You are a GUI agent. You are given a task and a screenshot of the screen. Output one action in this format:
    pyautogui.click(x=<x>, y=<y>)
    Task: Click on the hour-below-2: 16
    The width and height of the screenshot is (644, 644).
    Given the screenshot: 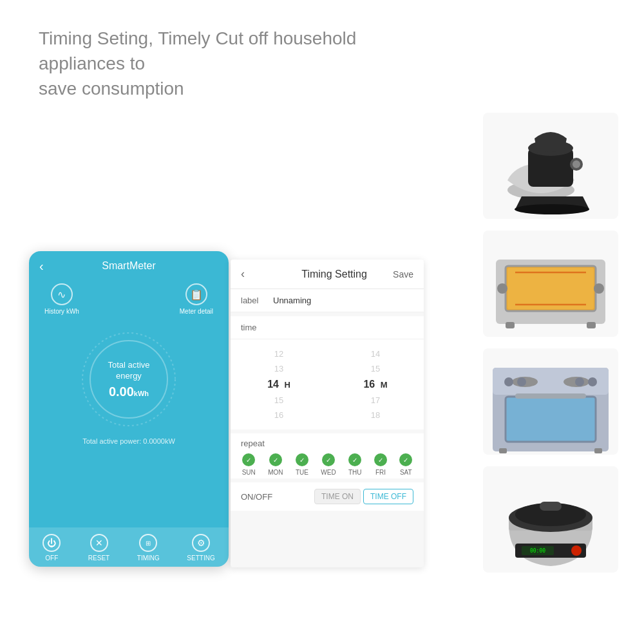 What is the action you would take?
    pyautogui.click(x=279, y=415)
    